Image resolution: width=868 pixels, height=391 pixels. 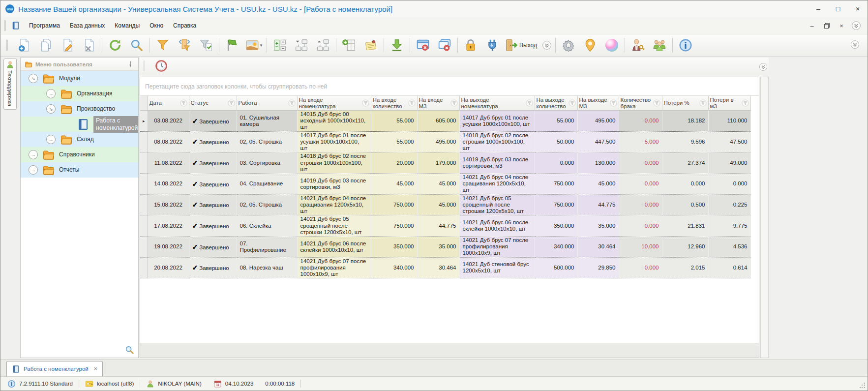 What do you see at coordinates (556, 247) in the screenshot?
I see `grid-cell-out_qty: 340.000` at bounding box center [556, 247].